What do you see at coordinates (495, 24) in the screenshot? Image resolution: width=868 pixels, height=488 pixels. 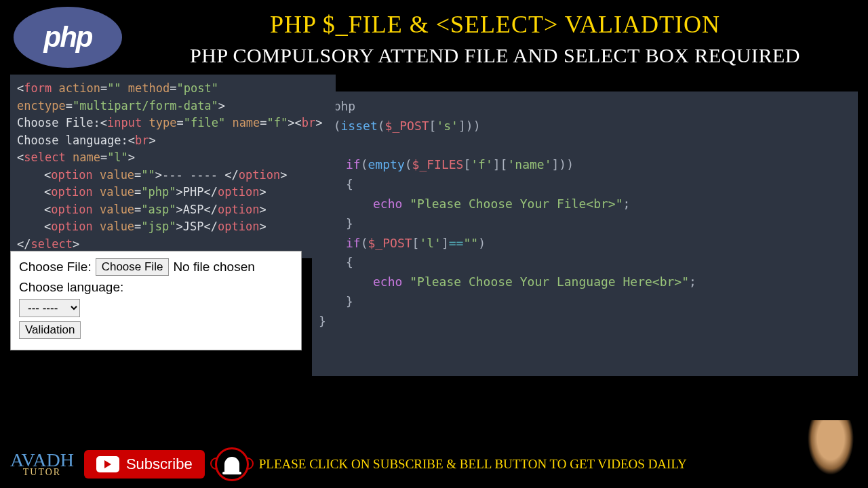 I see `title-main: PHP $_FILE & <SELECT> VALIADTION` at bounding box center [495, 24].